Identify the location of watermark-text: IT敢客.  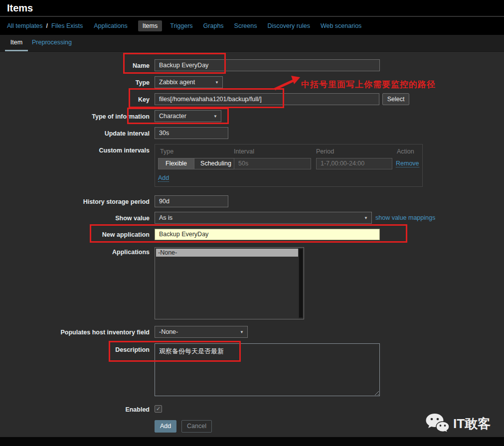
(472, 424).